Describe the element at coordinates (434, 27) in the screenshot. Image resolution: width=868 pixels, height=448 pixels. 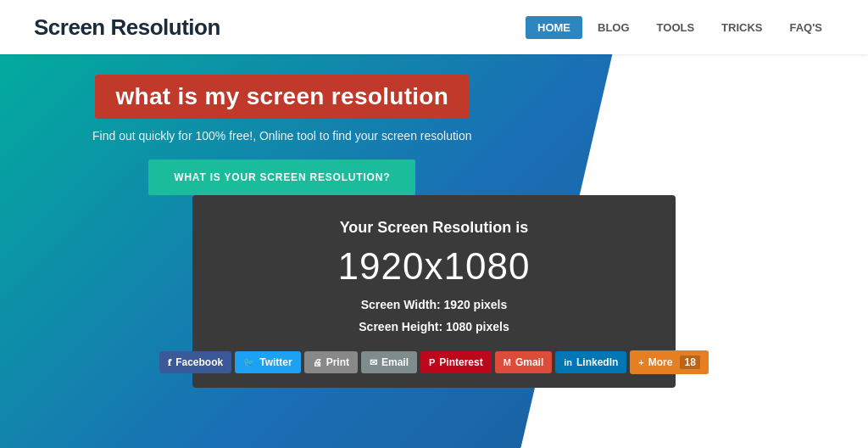
I see `header: Screen Resolution HOMEBLOGTOOLSTRICKSFAQ…` at that location.